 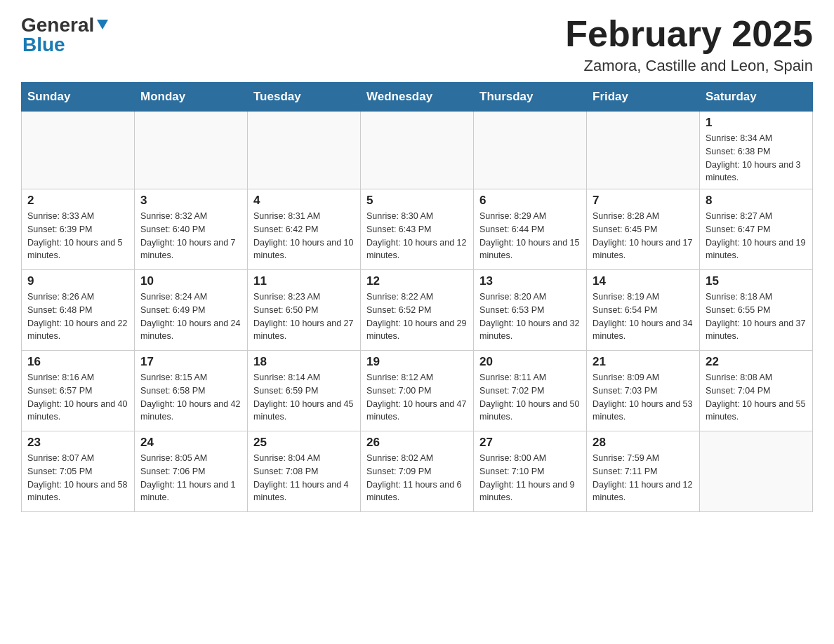 I want to click on day-info: Sunrise: 8:20 AMSunset: 6:53 PMDaylight:…, so click(x=530, y=317).